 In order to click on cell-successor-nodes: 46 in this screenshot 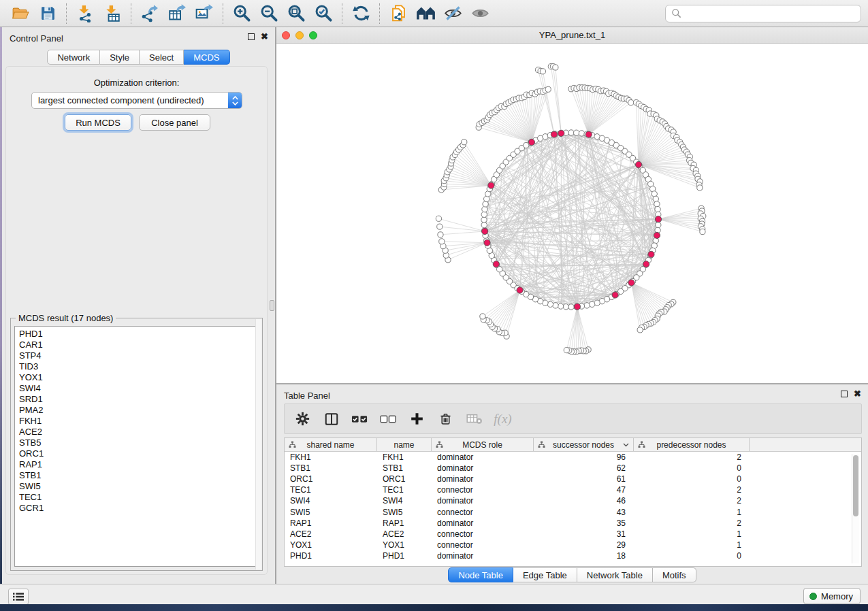, I will do `click(584, 501)`.